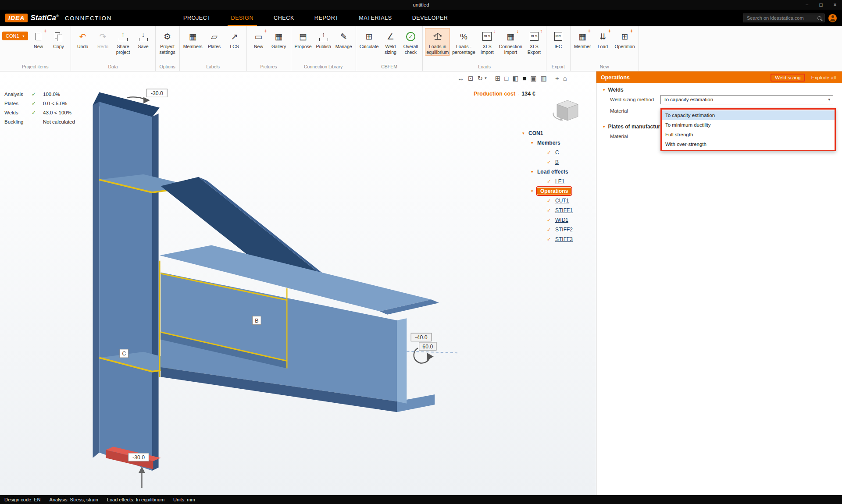 The width and height of the screenshot is (842, 504). I want to click on redo-button: ↷ Redo, so click(103, 39).